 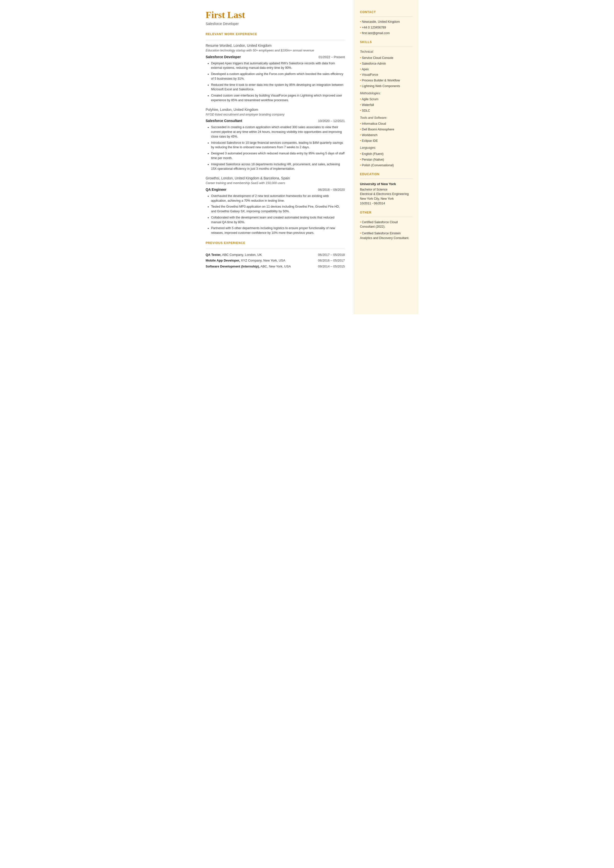 What do you see at coordinates (278, 156) in the screenshot?
I see `bullet-item: Designed 3 automated processes which red…` at bounding box center [278, 156].